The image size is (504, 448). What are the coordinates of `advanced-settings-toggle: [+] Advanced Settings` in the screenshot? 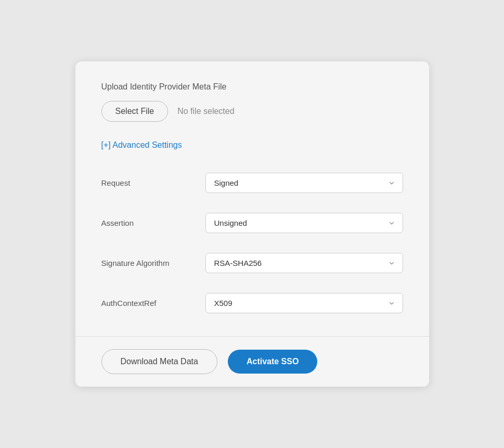 It's located at (141, 145).